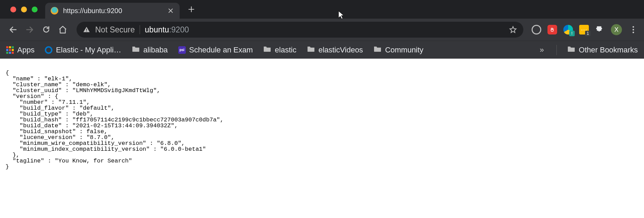 Image resolution: width=644 pixels, height=218 pixels. I want to click on bookmarks-bar: Apps Elastic - My Appli…alibabapsiSchedu…, so click(322, 50).